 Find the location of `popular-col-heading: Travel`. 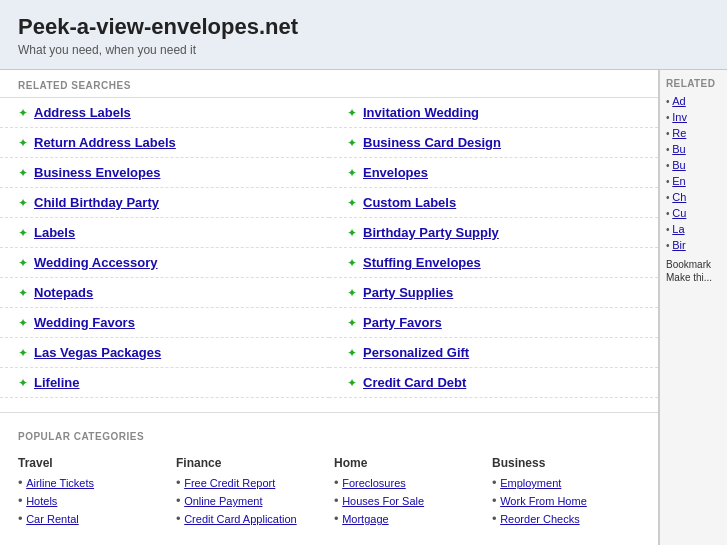

popular-col-heading: Travel is located at coordinates (92, 463).